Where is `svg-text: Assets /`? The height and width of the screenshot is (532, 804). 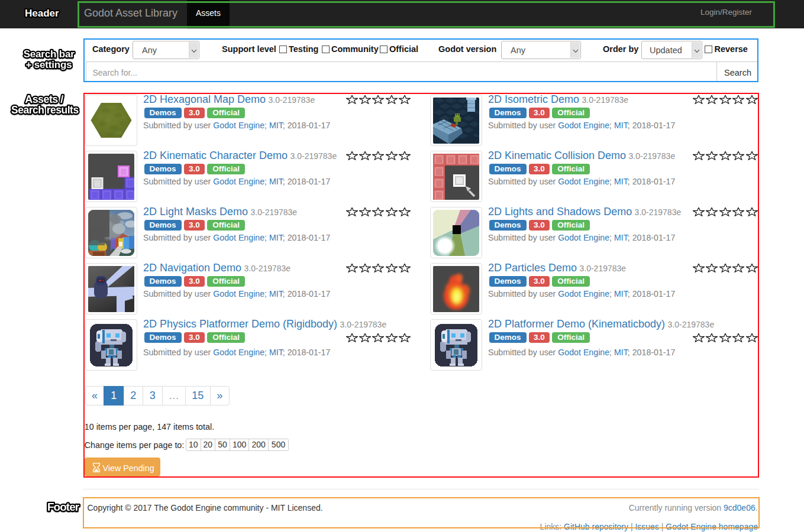
svg-text: Assets / is located at coordinates (44, 99).